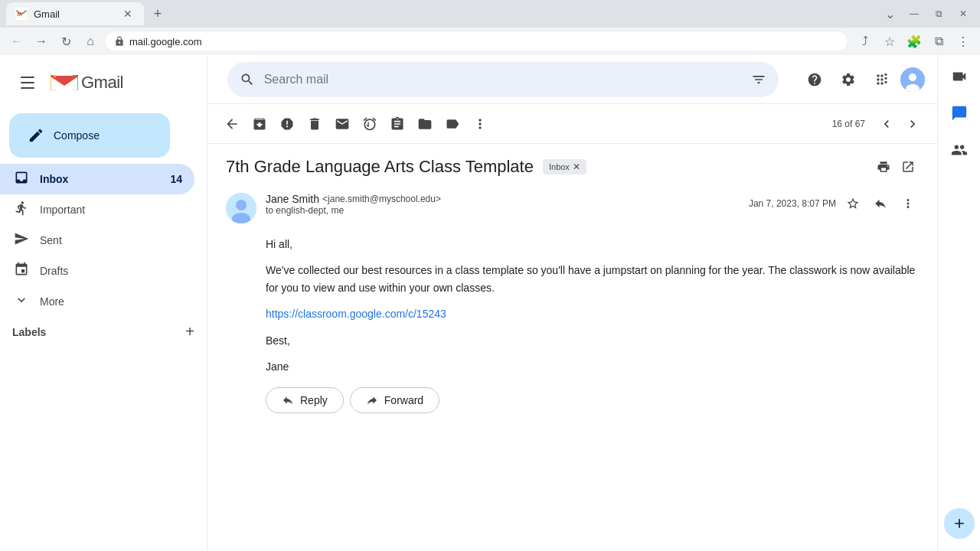 The width and height of the screenshot is (980, 551). I want to click on back-to-inbox-button, so click(232, 124).